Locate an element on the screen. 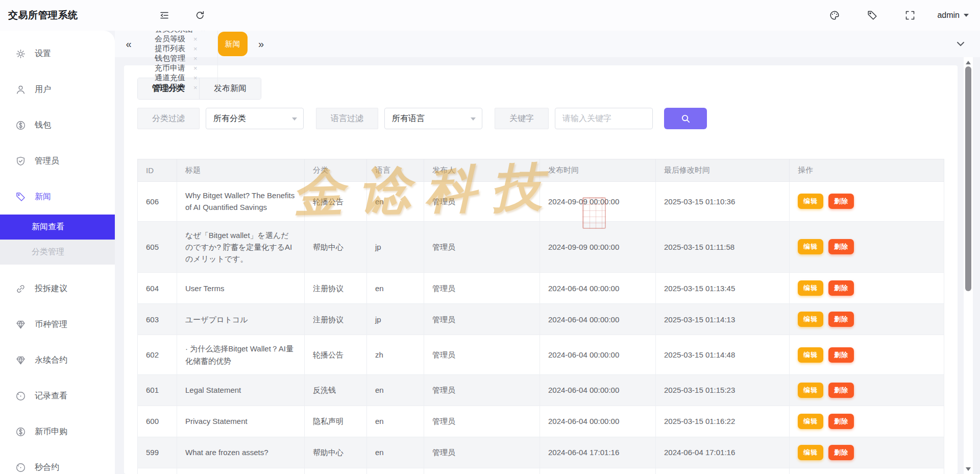 The height and width of the screenshot is (474, 980). cell-modify-time: 2025-03-15 01:10:36 is located at coordinates (723, 202).